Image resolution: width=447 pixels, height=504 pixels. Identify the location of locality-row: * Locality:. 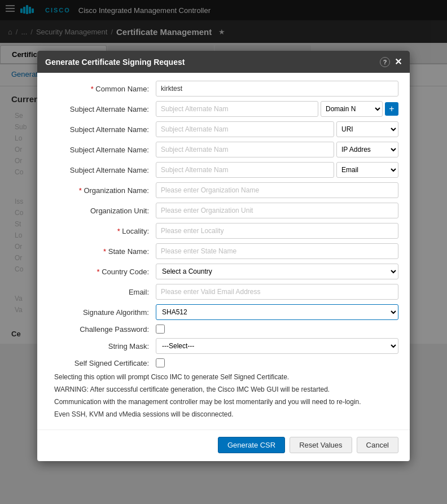
(224, 231).